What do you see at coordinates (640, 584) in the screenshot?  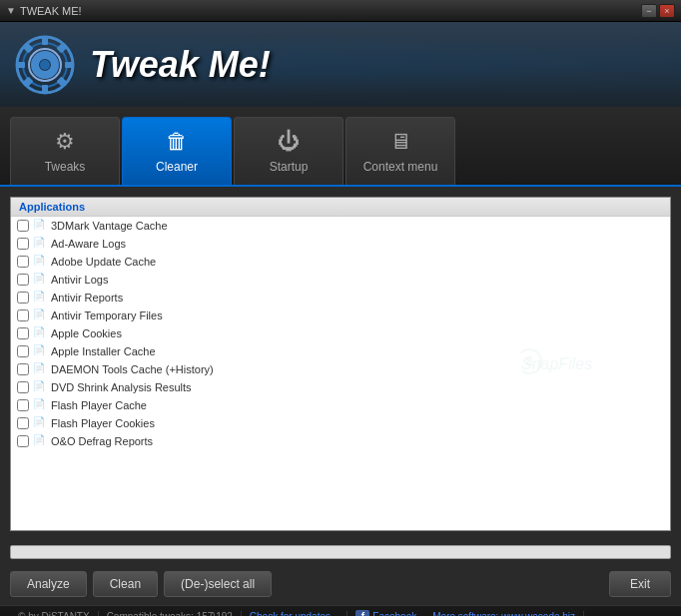 I see `exit-button: Exit` at bounding box center [640, 584].